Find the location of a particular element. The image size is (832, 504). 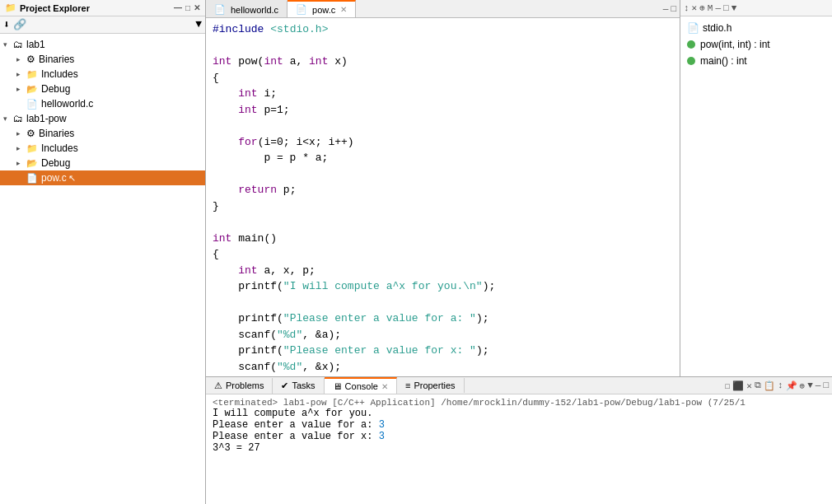

outline-circle-icon: ⊕ is located at coordinates (702, 8).